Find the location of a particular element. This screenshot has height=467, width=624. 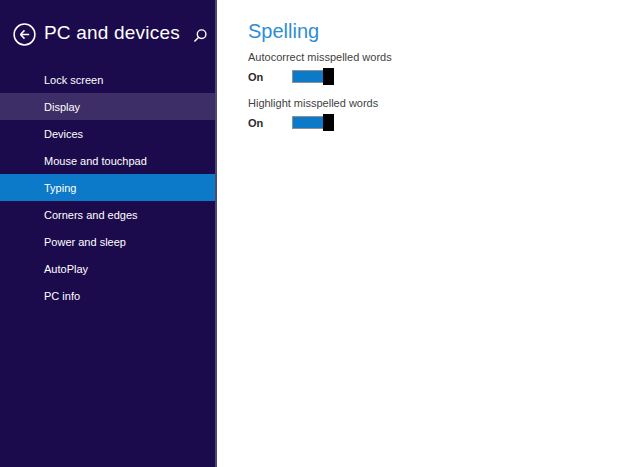

sidebar-item-label: Display is located at coordinates (62, 107).